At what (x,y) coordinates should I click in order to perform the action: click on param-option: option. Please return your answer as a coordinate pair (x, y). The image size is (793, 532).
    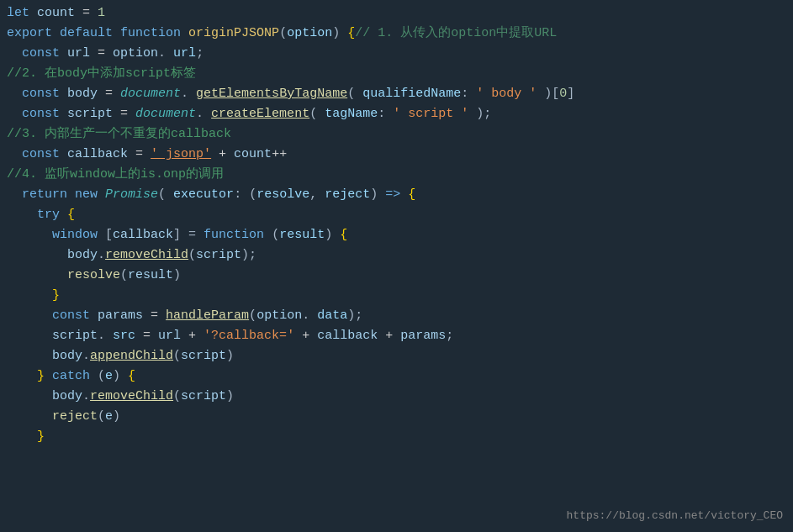
    Looking at the image, I should click on (309, 34).